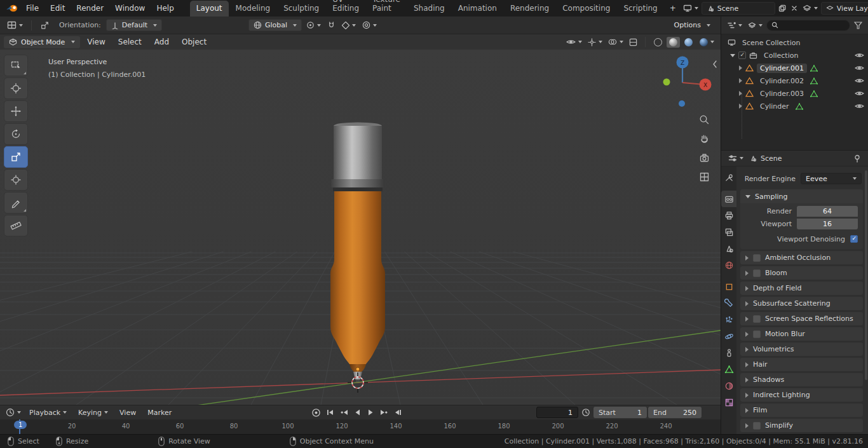  What do you see at coordinates (736, 158) in the screenshot?
I see `properties-editor-type-button` at bounding box center [736, 158].